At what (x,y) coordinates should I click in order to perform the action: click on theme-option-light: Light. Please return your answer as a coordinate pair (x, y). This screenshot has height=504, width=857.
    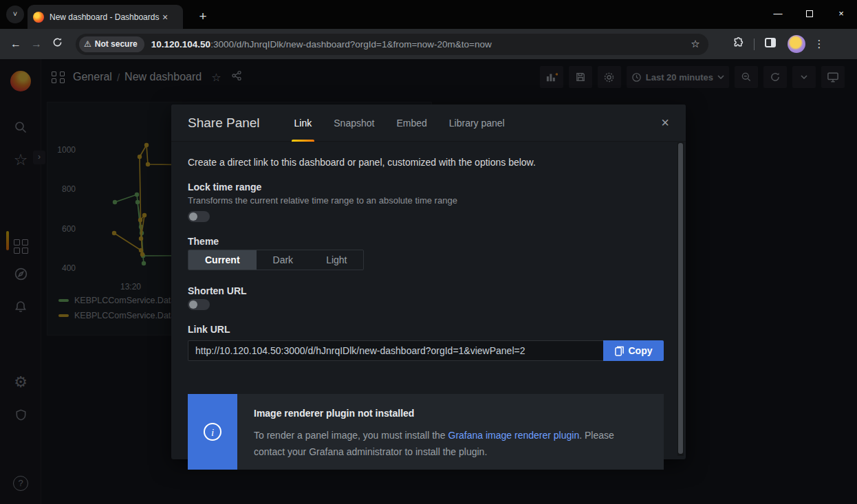
    Looking at the image, I should click on (336, 260).